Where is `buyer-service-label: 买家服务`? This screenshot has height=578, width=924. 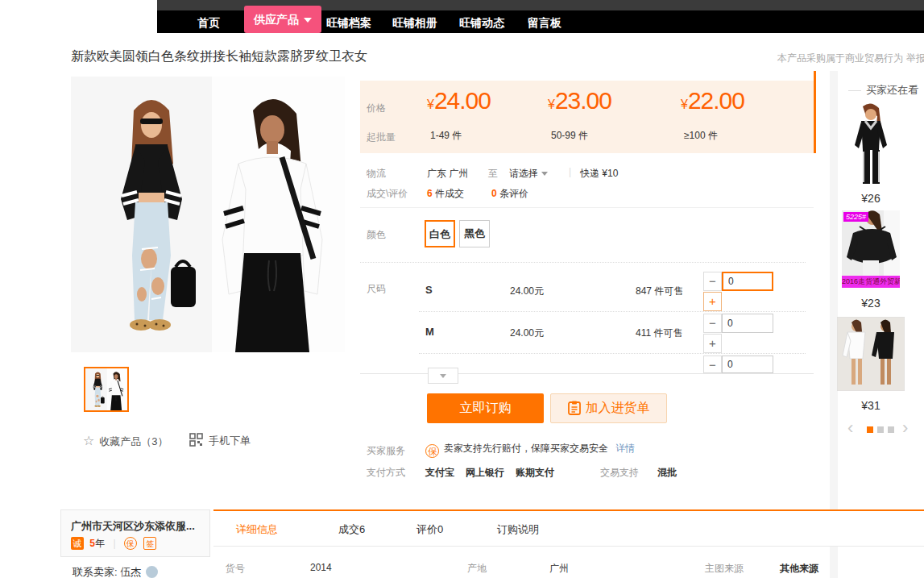
buyer-service-label: 买家服务 is located at coordinates (386, 451).